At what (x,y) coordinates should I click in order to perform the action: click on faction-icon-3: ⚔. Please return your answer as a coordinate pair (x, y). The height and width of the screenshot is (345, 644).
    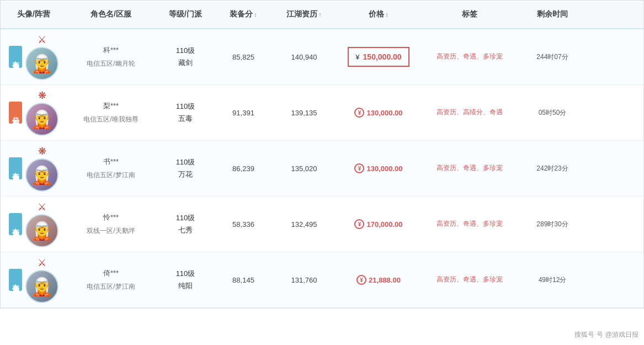
    Looking at the image, I should click on (42, 207).